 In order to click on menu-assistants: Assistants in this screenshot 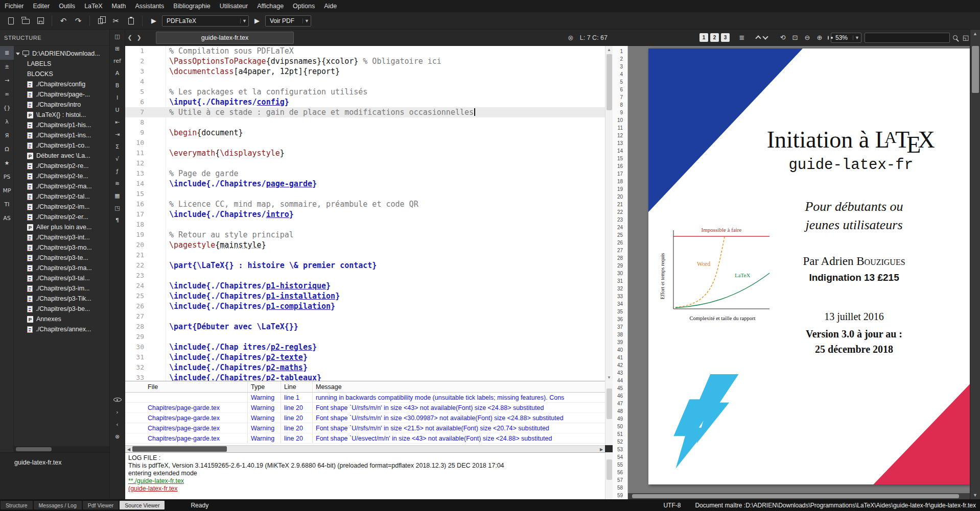, I will do `click(149, 6)`.